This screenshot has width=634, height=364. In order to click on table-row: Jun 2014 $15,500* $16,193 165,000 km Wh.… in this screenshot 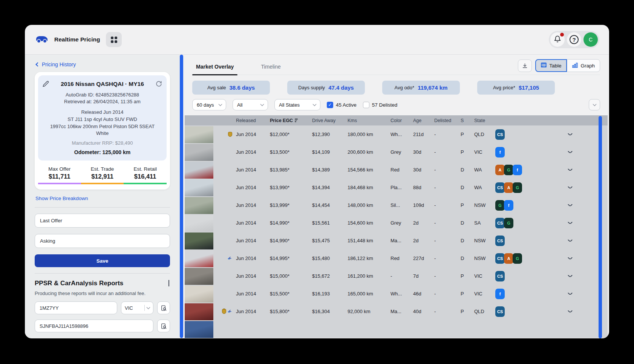, I will do `click(396, 294)`.